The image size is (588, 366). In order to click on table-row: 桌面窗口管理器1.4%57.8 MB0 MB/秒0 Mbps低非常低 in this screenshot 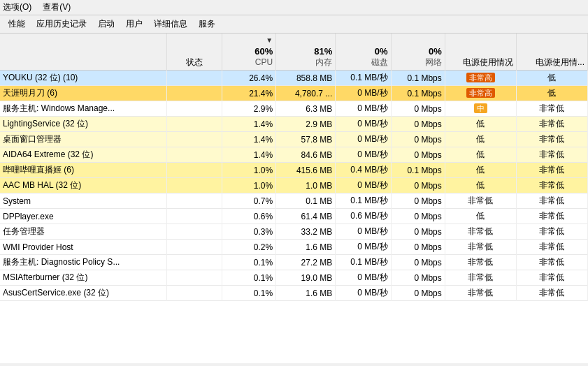, I will do `click(294, 140)`.